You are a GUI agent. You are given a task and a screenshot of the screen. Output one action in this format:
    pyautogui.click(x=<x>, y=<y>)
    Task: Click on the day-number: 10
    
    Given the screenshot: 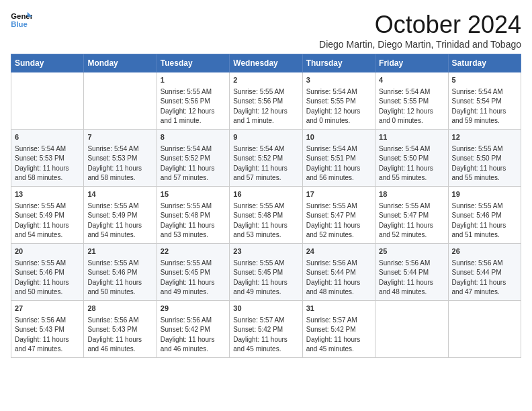 What is the action you would take?
    pyautogui.click(x=339, y=138)
    